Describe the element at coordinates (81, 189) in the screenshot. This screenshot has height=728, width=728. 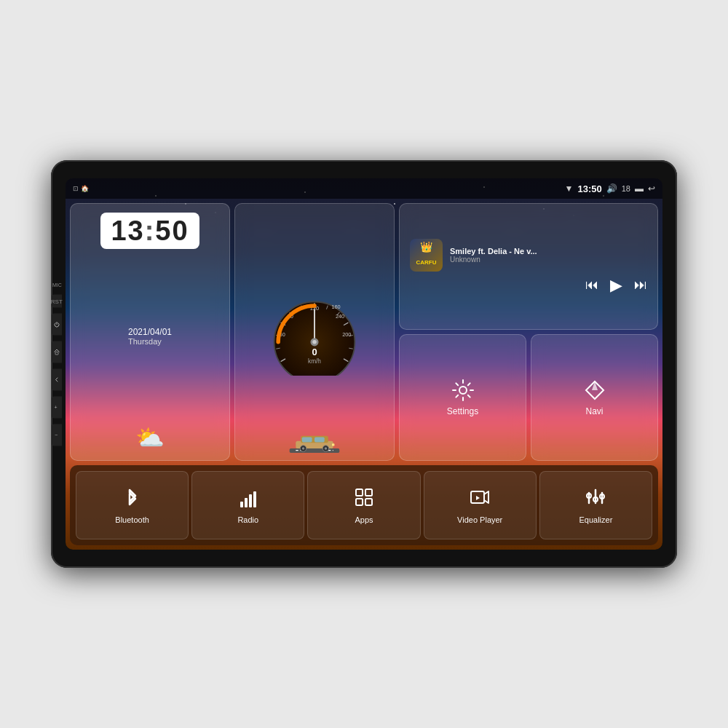
I see `status-icons-left: ⊡ 🏠` at that location.